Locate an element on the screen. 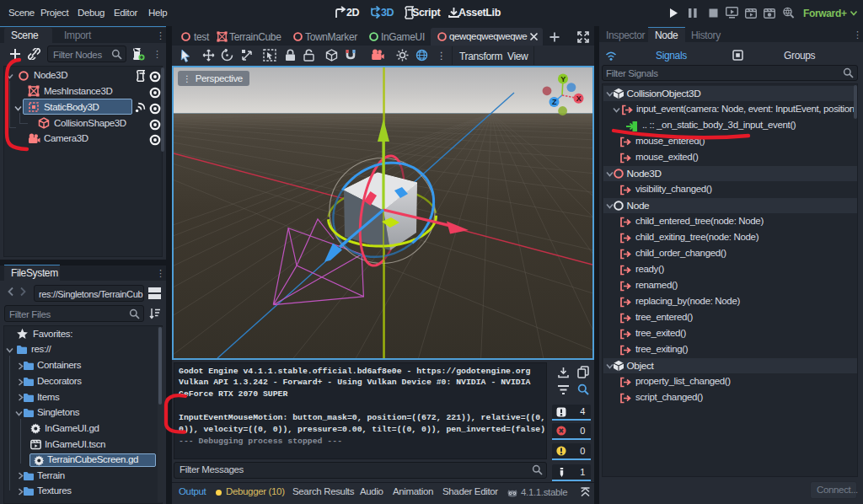 This screenshot has height=504, width=863. svg-text: Y is located at coordinates (563, 79).